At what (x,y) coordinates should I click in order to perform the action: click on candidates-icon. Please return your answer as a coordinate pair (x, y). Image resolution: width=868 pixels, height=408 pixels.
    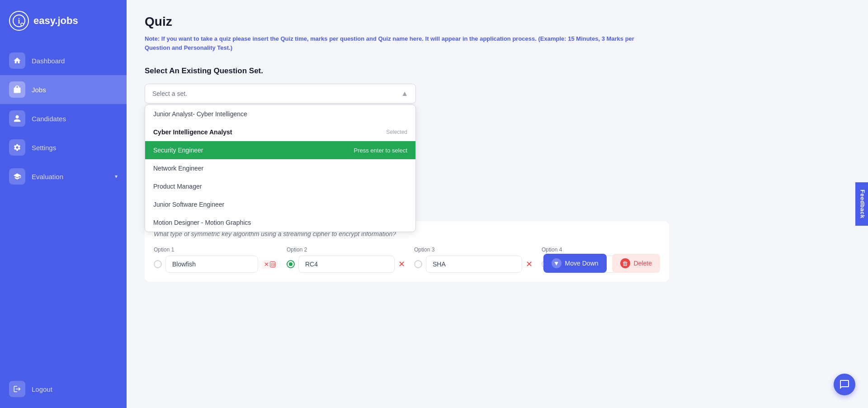
    Looking at the image, I should click on (17, 119).